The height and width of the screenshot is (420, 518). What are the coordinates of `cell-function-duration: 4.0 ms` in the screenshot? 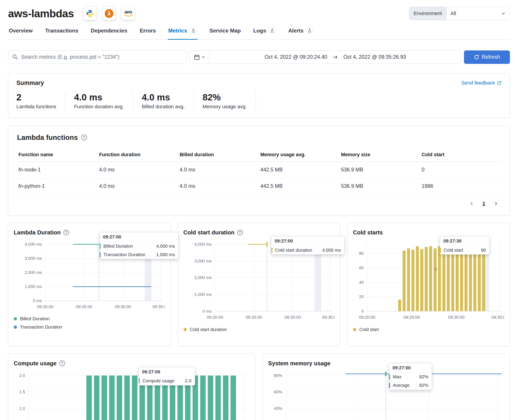 It's located at (138, 170).